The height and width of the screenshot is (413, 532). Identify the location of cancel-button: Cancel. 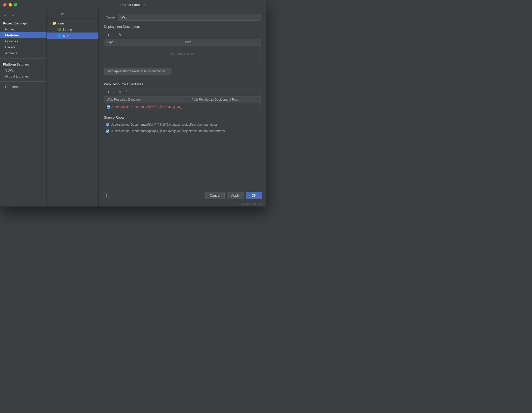
(215, 196).